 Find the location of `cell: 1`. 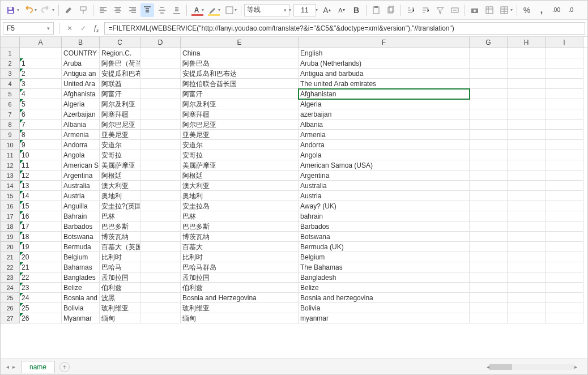

cell: 1 is located at coordinates (41, 63).